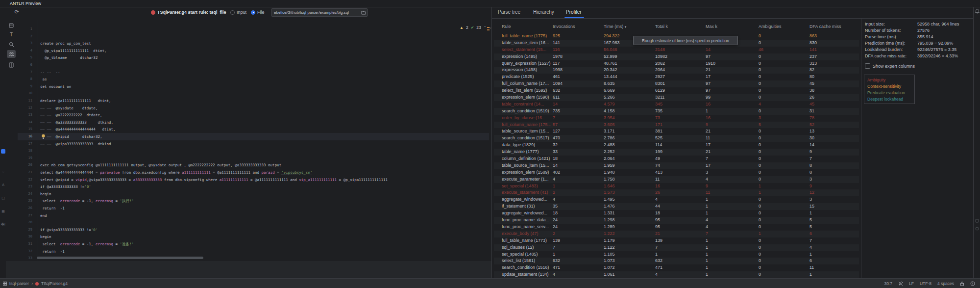  Describe the element at coordinates (254, 230) in the screenshot. I see `code-line: 29if @vipa333333333333 !='0'` at that location.